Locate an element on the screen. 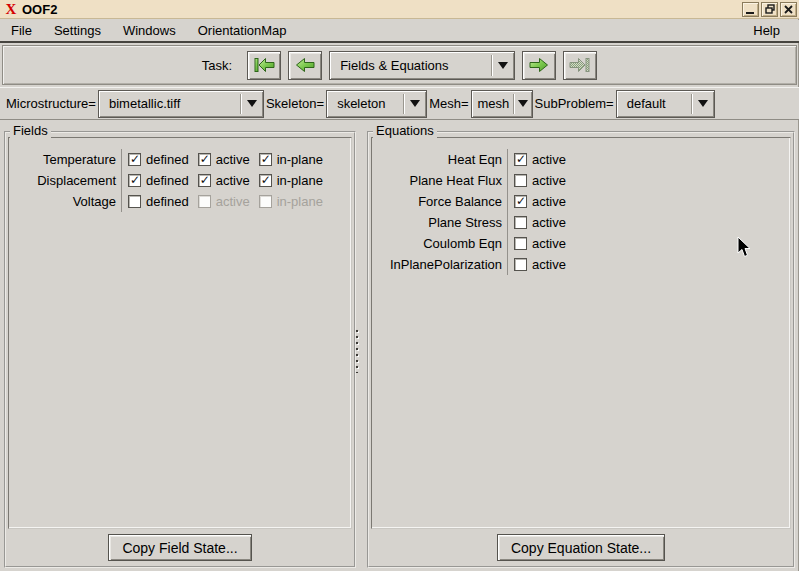  close-button is located at coordinates (788, 10).